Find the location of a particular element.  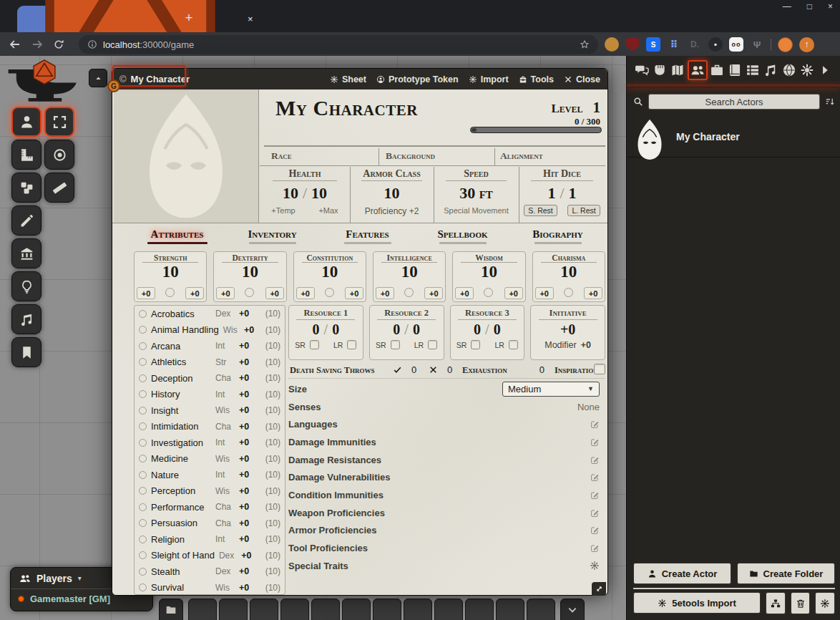

trait-row-damage-immunities: Damage Immunities is located at coordinates (446, 442).